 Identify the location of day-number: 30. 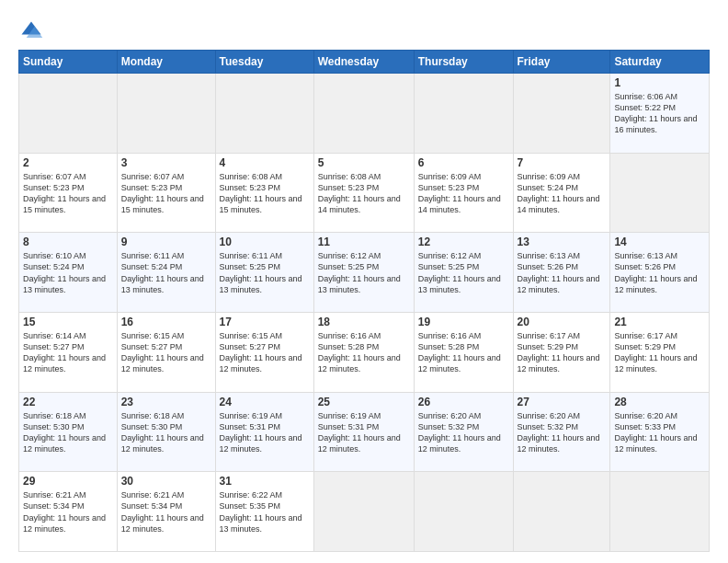
(166, 481).